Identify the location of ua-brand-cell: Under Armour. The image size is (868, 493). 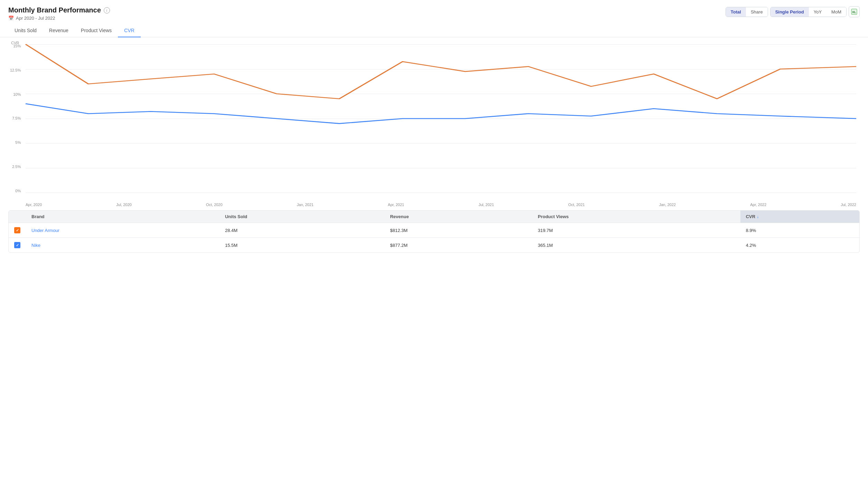
(123, 230).